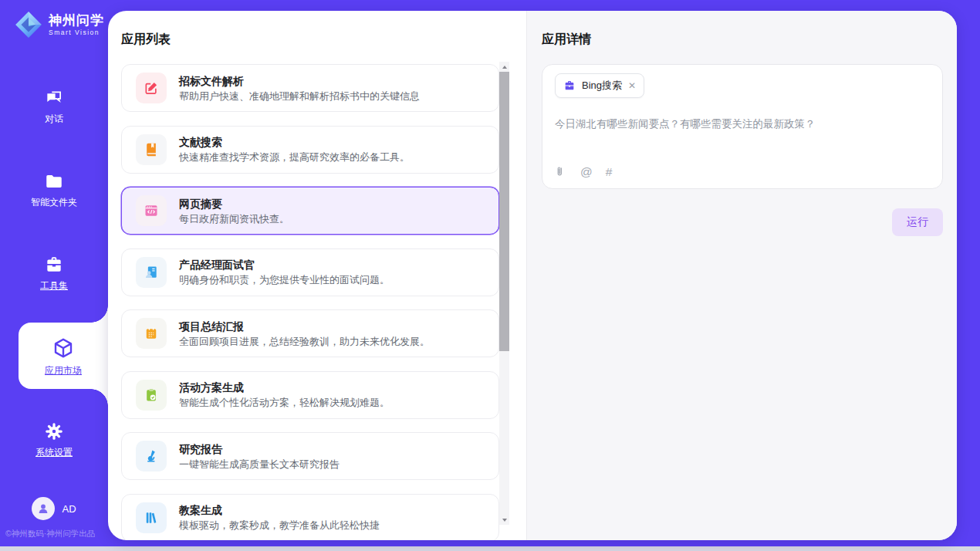  What do you see at coordinates (600, 86) in the screenshot?
I see `tool-tag-bing-search: Bing搜索 ✕` at bounding box center [600, 86].